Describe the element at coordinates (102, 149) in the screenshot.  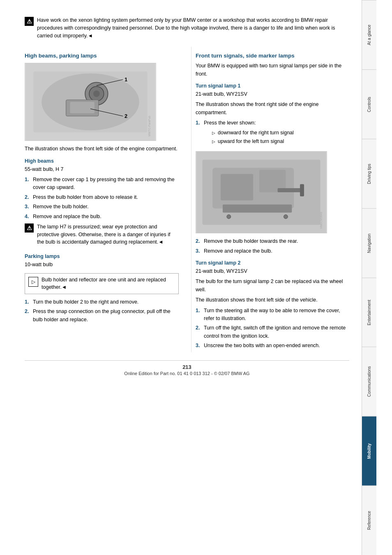
I see `left-image-caption: The illustration shows the front left si…` at that location.